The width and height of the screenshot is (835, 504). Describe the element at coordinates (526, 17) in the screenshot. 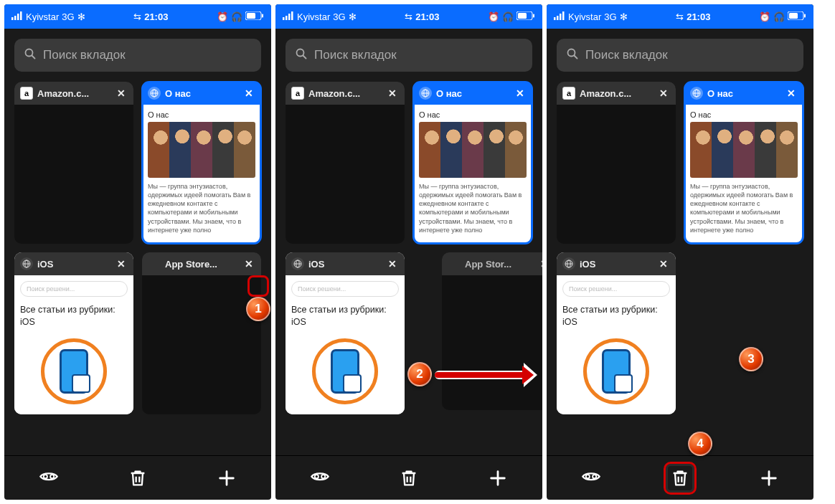

I see `battery-icon` at that location.